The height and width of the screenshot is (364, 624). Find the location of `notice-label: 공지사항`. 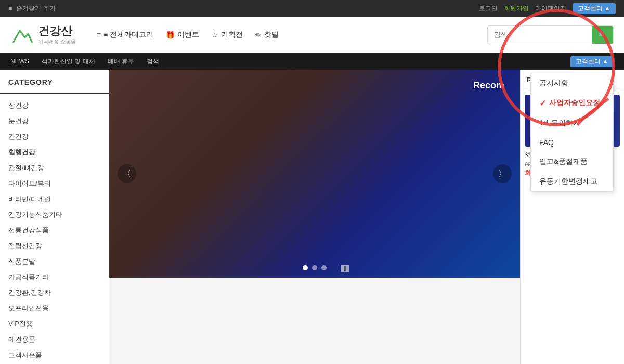

notice-label: 공지사항 is located at coordinates (554, 83).